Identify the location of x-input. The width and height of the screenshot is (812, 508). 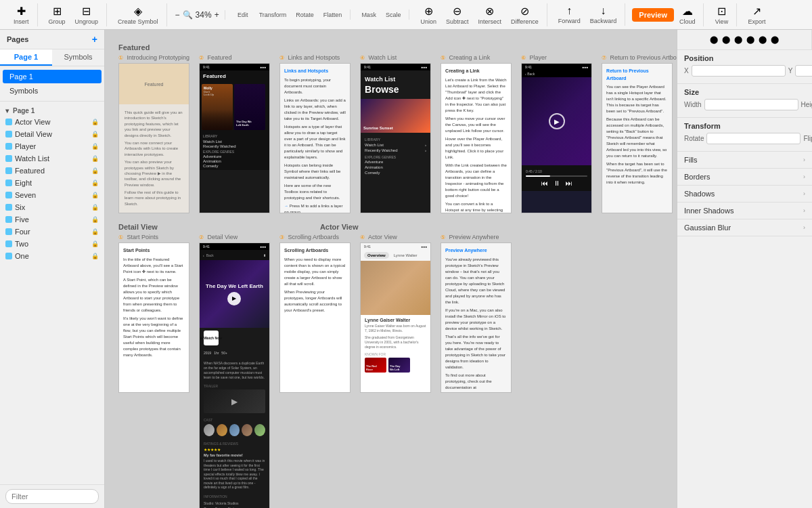
(739, 70).